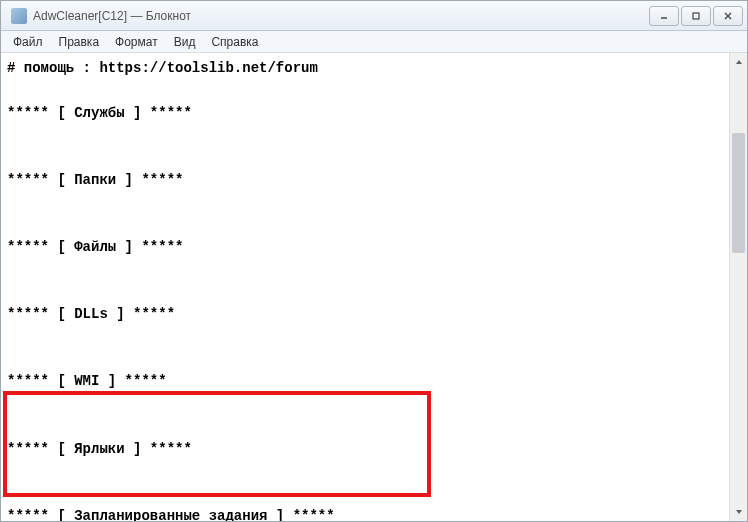 The width and height of the screenshot is (748, 522). What do you see at coordinates (738, 512) in the screenshot?
I see `scroll-down-arrow` at bounding box center [738, 512].